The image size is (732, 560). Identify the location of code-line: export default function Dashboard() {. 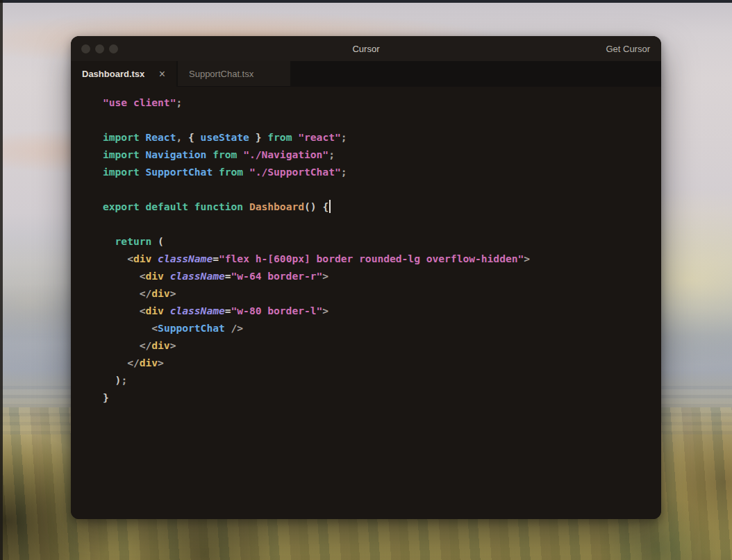
(382, 207).